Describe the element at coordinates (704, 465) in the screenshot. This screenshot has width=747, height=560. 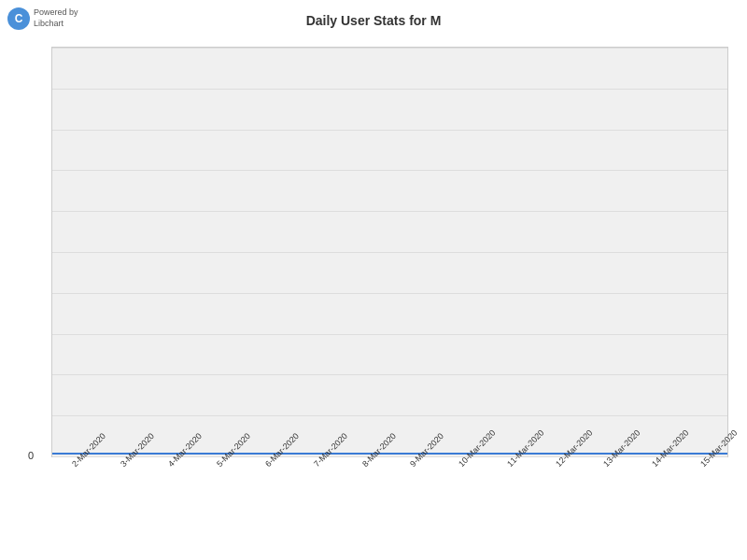
I see `x-label-wrapper: 15-Mar-2020` at that location.